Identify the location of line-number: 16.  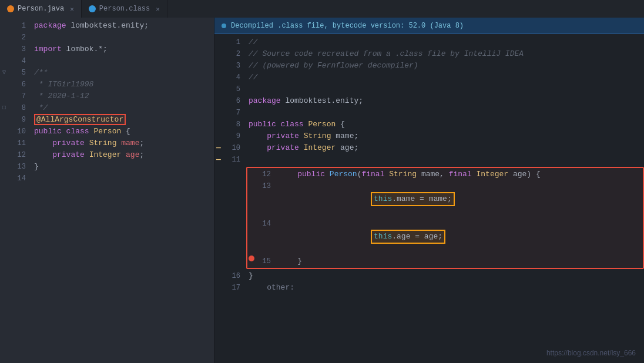
(234, 276).